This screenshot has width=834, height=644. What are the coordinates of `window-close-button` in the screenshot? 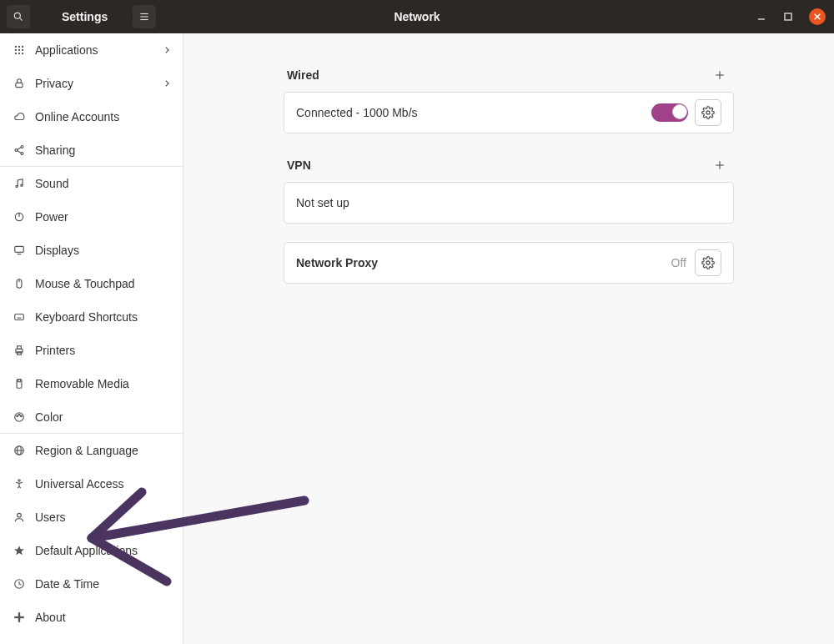 It's located at (817, 17).